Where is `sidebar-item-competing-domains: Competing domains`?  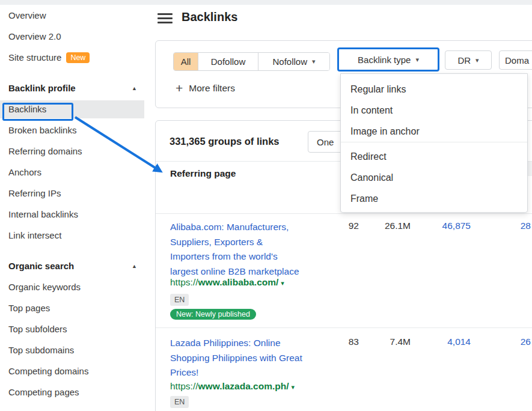
sidebar-item-competing-domains: Competing domains is located at coordinates (75, 371).